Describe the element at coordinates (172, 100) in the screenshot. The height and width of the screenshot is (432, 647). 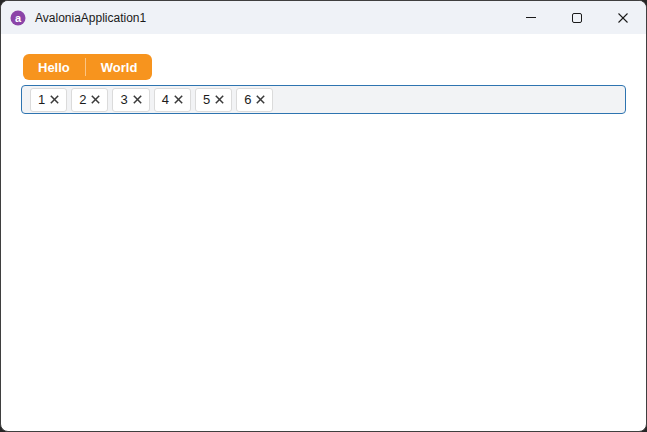
I see `tag-item: 4` at that location.